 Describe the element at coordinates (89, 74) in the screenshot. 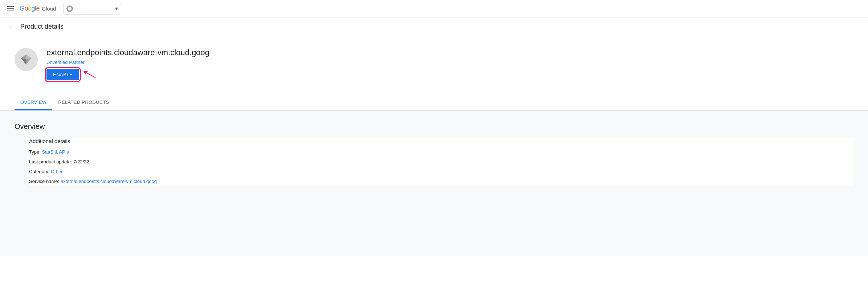

I see `annotation-arrow-icon` at that location.